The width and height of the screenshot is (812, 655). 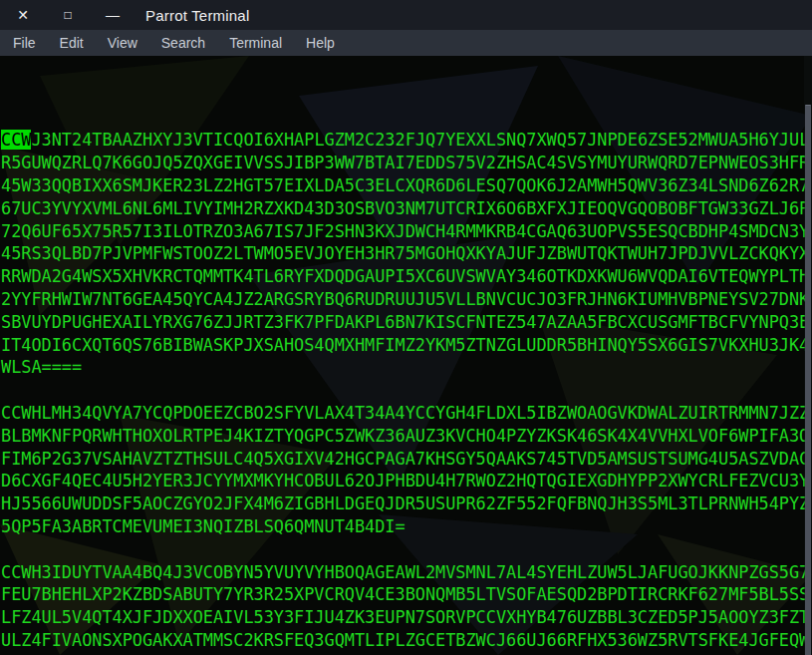 What do you see at coordinates (183, 43) in the screenshot?
I see `menu-search: Search` at bounding box center [183, 43].